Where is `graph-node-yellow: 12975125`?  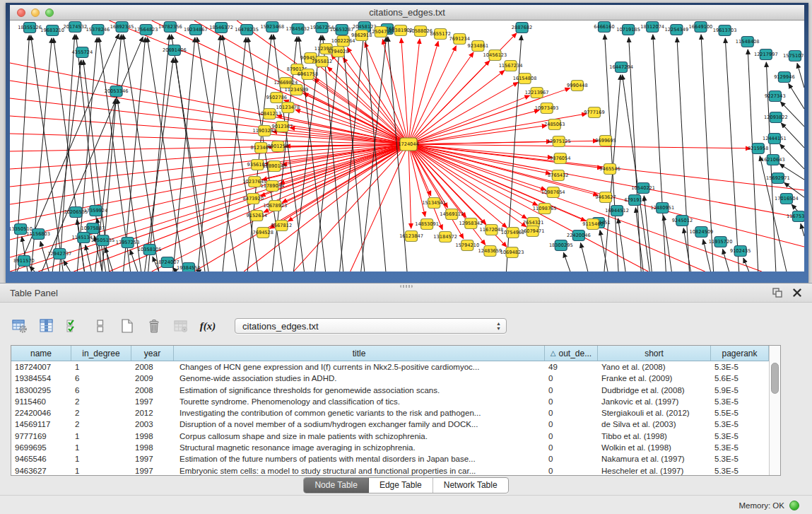 graph-node-yellow: 12975125 is located at coordinates (559, 141).